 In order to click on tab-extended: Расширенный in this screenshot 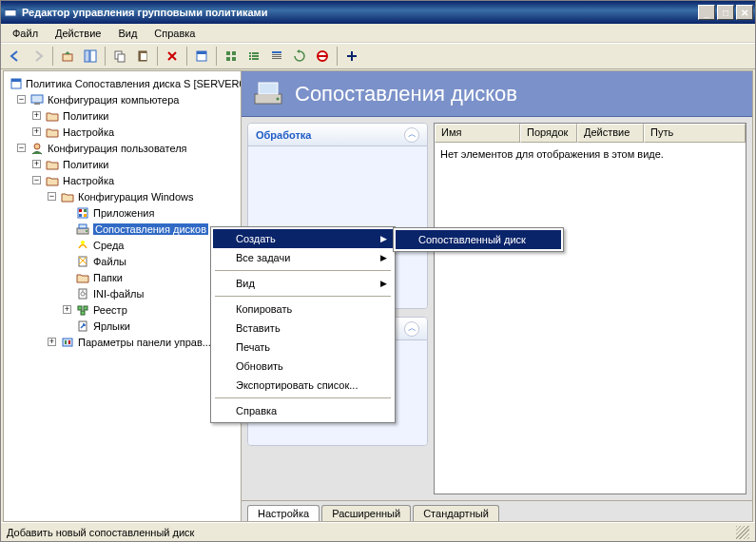, I will do `click(366, 513)`.